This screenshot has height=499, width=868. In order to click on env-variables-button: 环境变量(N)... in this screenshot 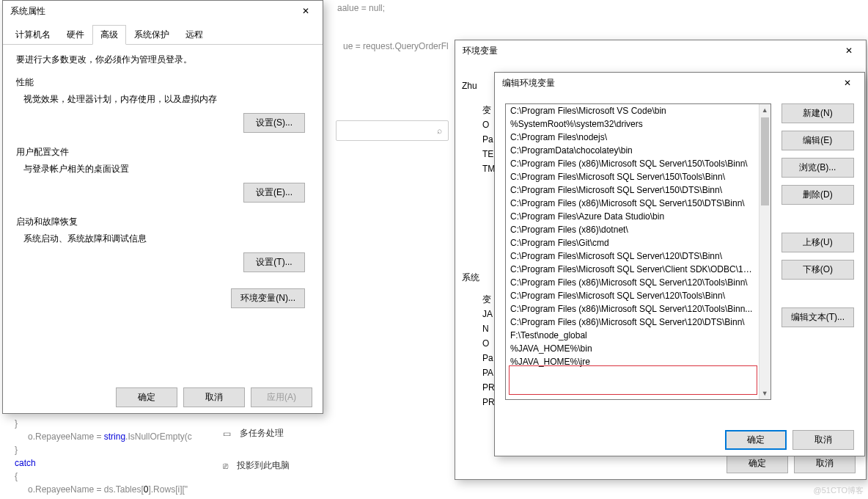, I will do `click(268, 298)`.